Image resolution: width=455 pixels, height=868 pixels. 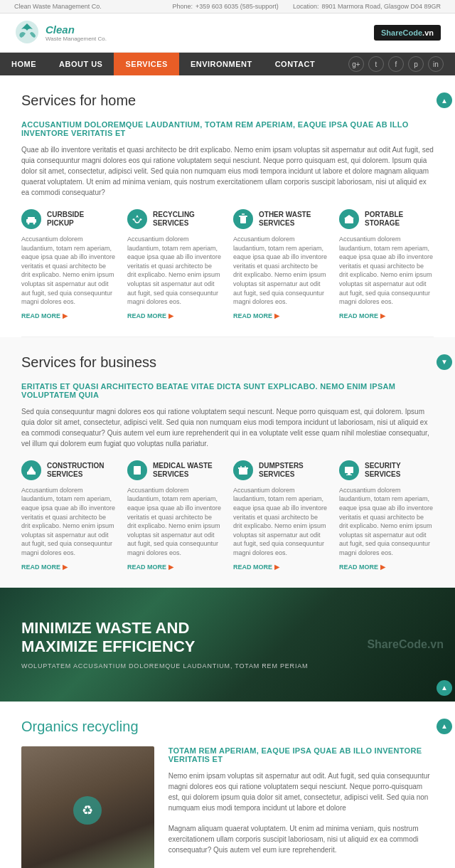 What do you see at coordinates (402, 33) in the screenshot?
I see `sharecode-text: ShareCode` at bounding box center [402, 33].